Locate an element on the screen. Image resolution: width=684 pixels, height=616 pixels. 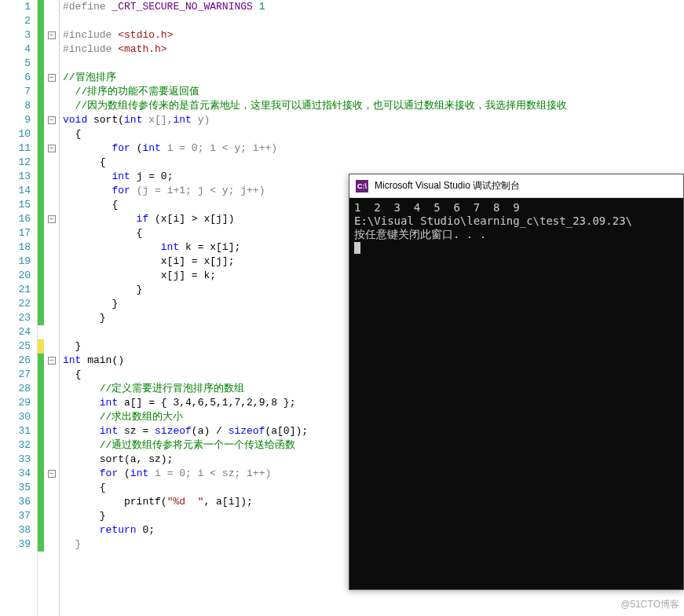
token: sz = is located at coordinates (137, 431).